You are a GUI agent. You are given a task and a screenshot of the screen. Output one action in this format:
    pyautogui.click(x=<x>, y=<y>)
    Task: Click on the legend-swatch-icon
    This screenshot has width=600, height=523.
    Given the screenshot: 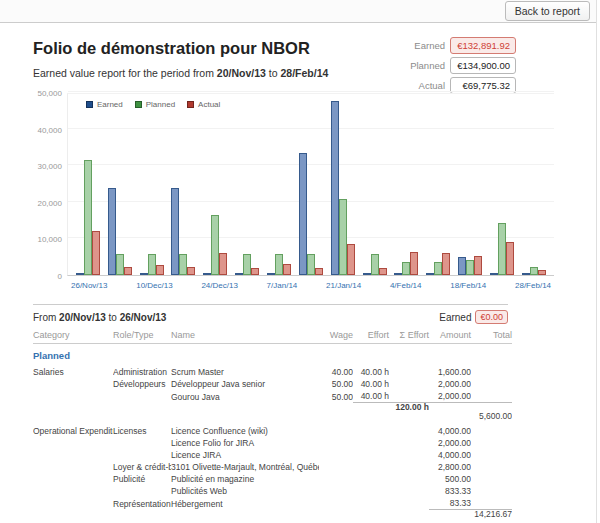 What is the action you would take?
    pyautogui.click(x=90, y=104)
    